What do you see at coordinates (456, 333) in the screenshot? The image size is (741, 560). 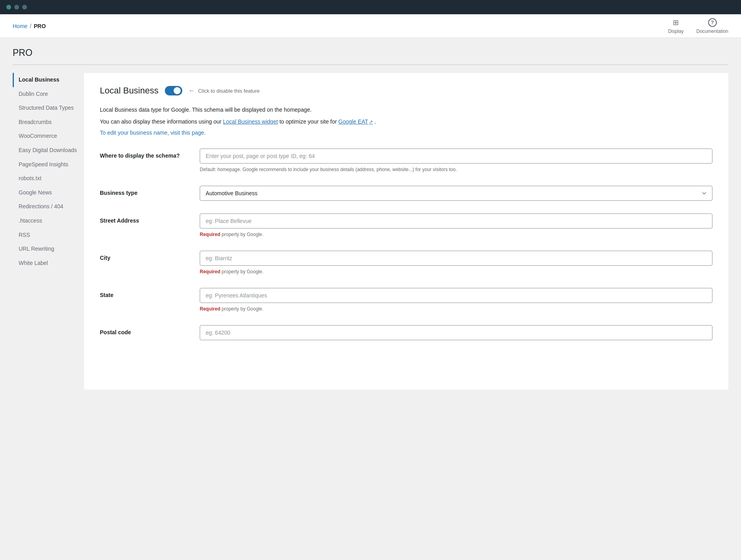 I see `form-field-col-postal-code` at bounding box center [456, 333].